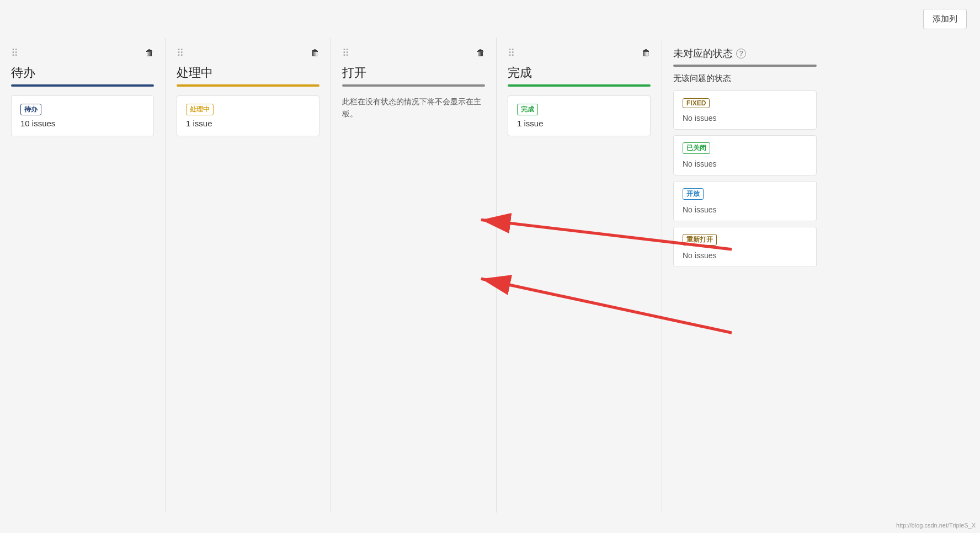 The height and width of the screenshot is (533, 980). What do you see at coordinates (248, 53) in the screenshot?
I see `column-header-inprogress` at bounding box center [248, 53].